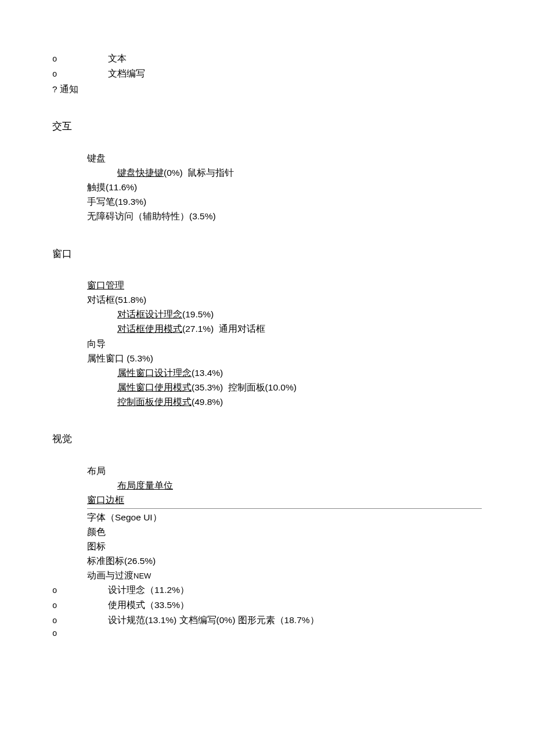 The image size is (534, 756). I want to click on item-touch: 触摸(11.6%), so click(284, 187).